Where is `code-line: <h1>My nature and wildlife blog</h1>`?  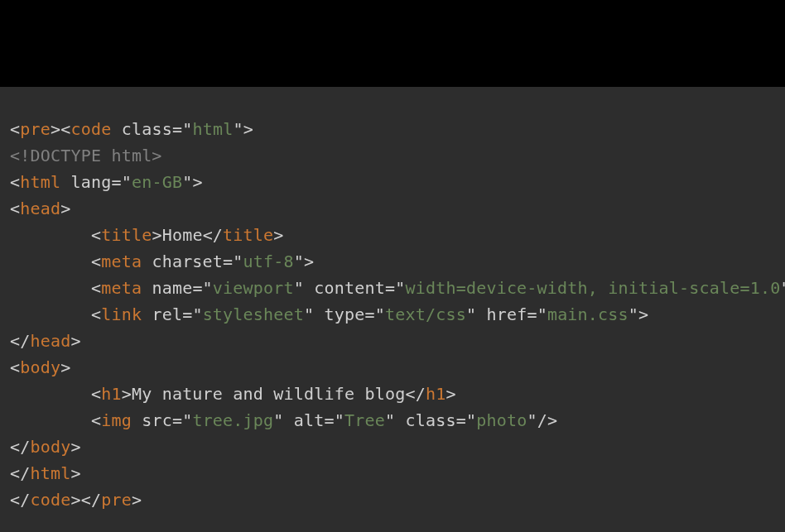
code-line: <h1>My nature and wildlife blog</h1> is located at coordinates (234, 394).